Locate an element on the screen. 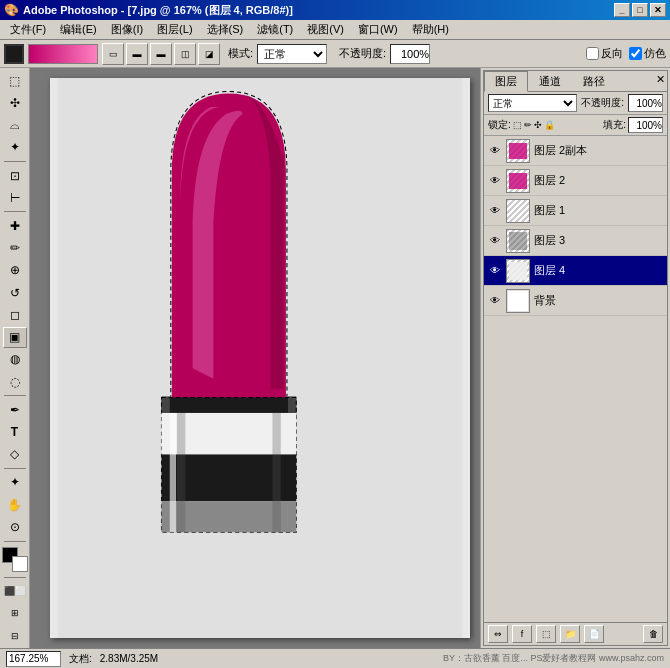  reverse-checkbox: 反向 is located at coordinates (604, 54).